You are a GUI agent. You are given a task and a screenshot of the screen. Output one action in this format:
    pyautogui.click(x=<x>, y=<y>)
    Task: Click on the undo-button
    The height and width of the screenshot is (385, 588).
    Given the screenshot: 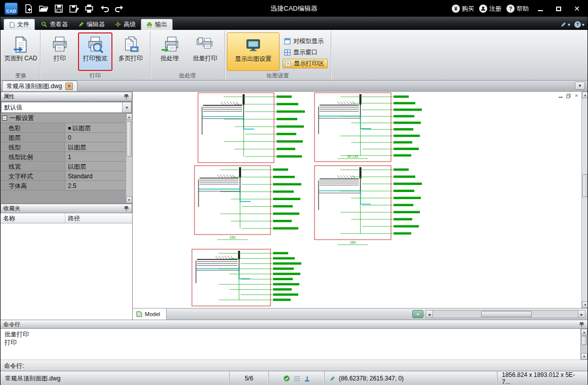 What is the action you would take?
    pyautogui.click(x=104, y=9)
    